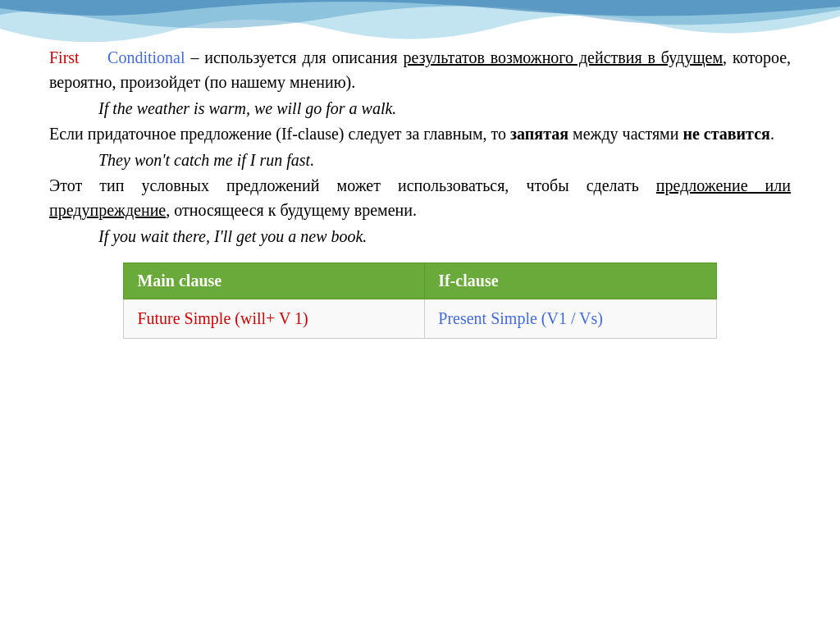 The width and height of the screenshot is (840, 630). Describe the element at coordinates (625, 134) in the screenshot. I see `paragraph2-mid: между частями` at that location.